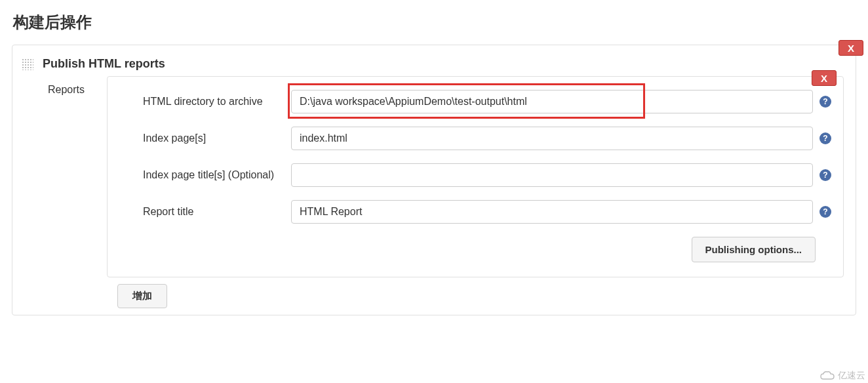  What do you see at coordinates (205, 175) in the screenshot?
I see `index-title-label: Index page title[s] (Optional)` at bounding box center [205, 175].